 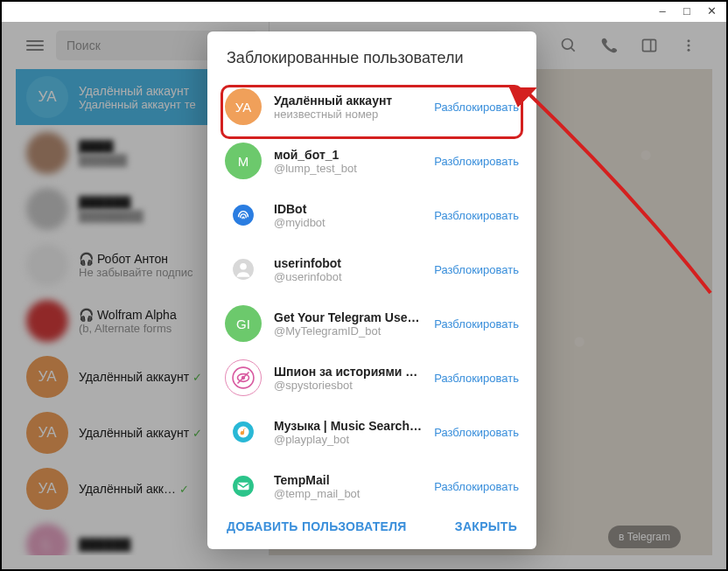 What do you see at coordinates (372, 56) in the screenshot?
I see `modal-title: Заблокированные пользователи` at bounding box center [372, 56].